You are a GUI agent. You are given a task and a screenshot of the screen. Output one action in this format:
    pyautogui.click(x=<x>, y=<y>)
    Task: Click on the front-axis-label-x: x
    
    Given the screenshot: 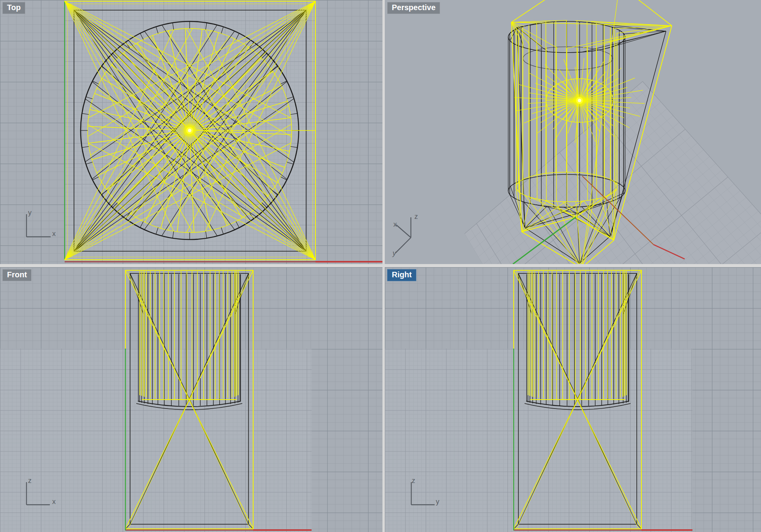 What is the action you would take?
    pyautogui.click(x=54, y=502)
    